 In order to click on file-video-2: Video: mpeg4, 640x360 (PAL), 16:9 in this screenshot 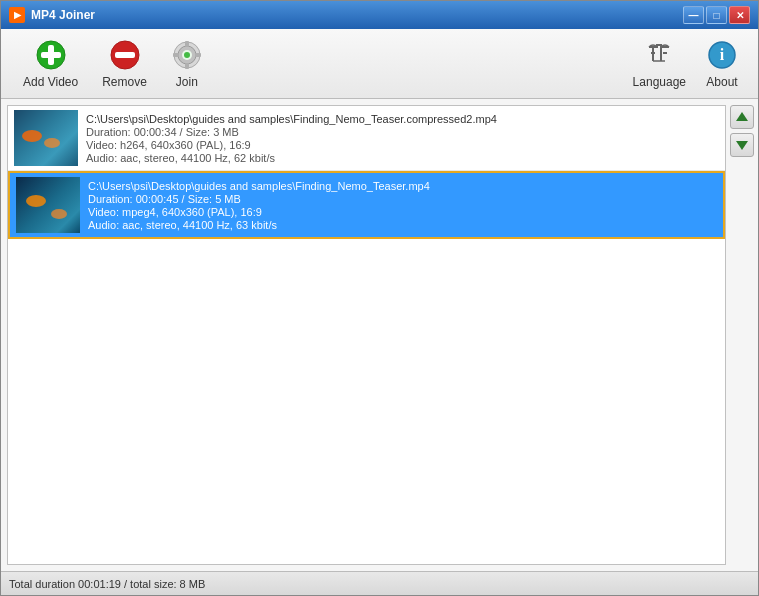, I will do `click(402, 212)`.